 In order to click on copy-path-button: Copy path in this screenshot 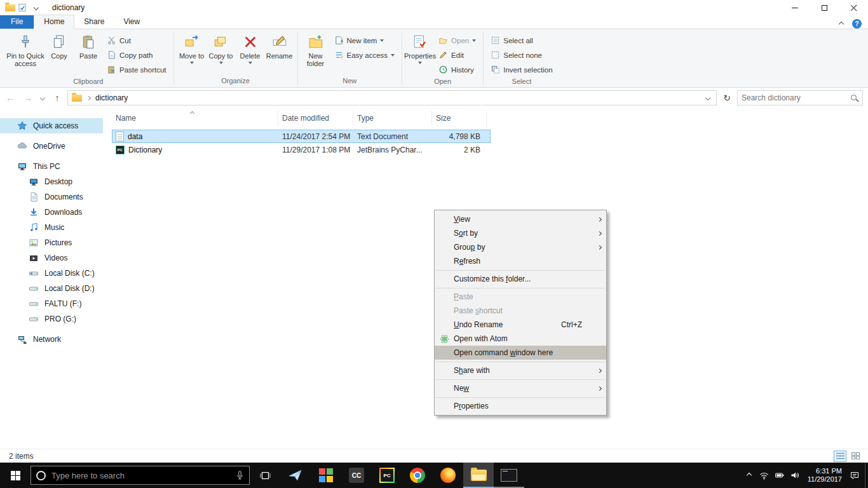, I will do `click(137, 55)`.